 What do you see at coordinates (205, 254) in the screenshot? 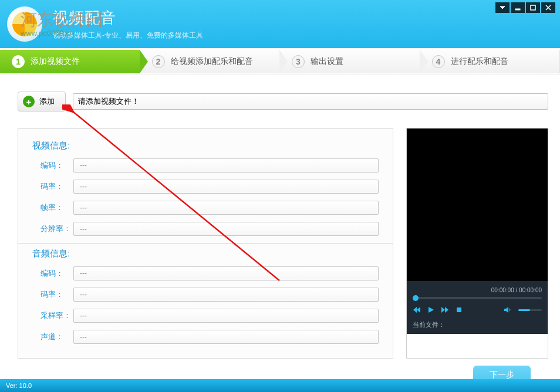
I see `audio-info-title: 音频信息:` at bounding box center [205, 254].